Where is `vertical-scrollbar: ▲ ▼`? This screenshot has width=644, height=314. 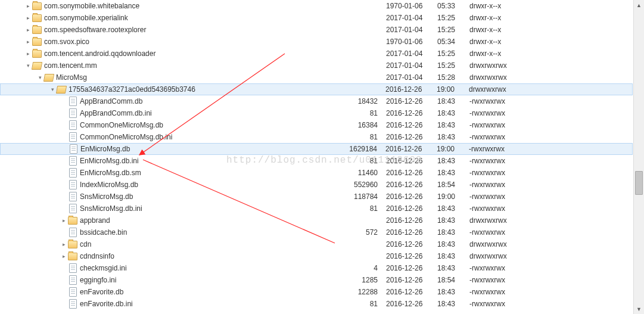 vertical-scrollbar: ▲ ▼ is located at coordinates (639, 157).